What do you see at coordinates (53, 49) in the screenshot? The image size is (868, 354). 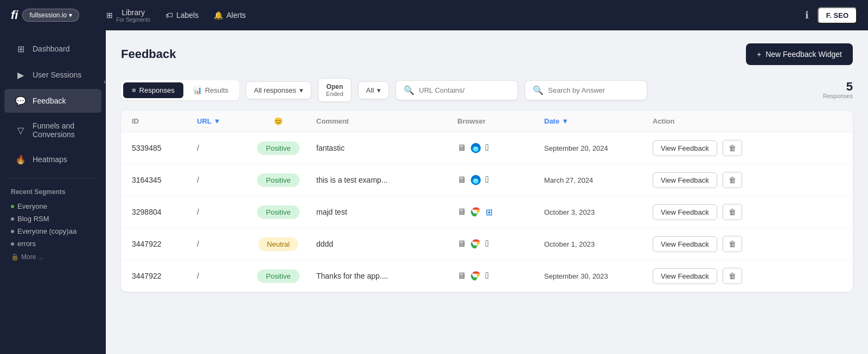 I see `sidebar-item-dashboard: ⊞ Dashboard` at bounding box center [53, 49].